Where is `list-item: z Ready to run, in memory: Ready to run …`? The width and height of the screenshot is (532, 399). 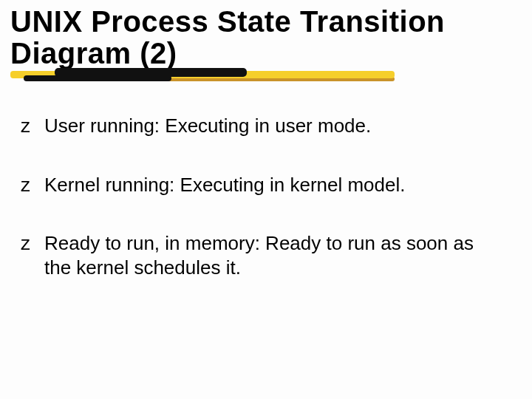
list-item: z Ready to run, in memory: Ready to run … is located at coordinates (263, 256).